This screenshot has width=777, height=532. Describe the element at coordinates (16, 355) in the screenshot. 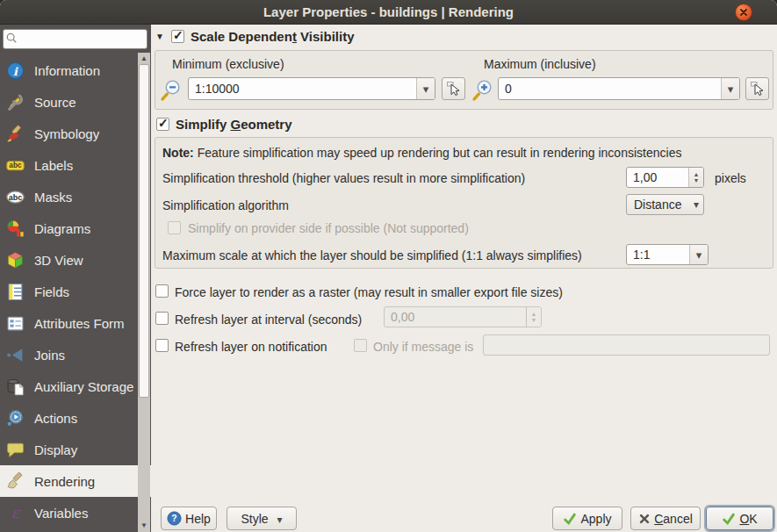

I see `joins-icon` at that location.